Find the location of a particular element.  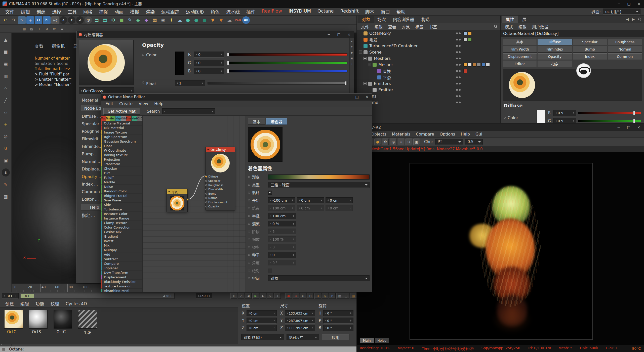

node-type-item: Checker is located at coordinates (122, 169).